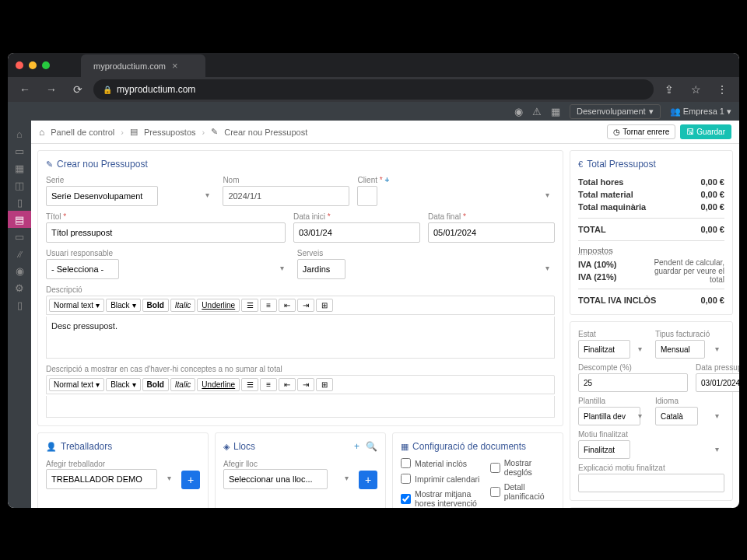  I want to click on add-client-icon: +, so click(387, 180).